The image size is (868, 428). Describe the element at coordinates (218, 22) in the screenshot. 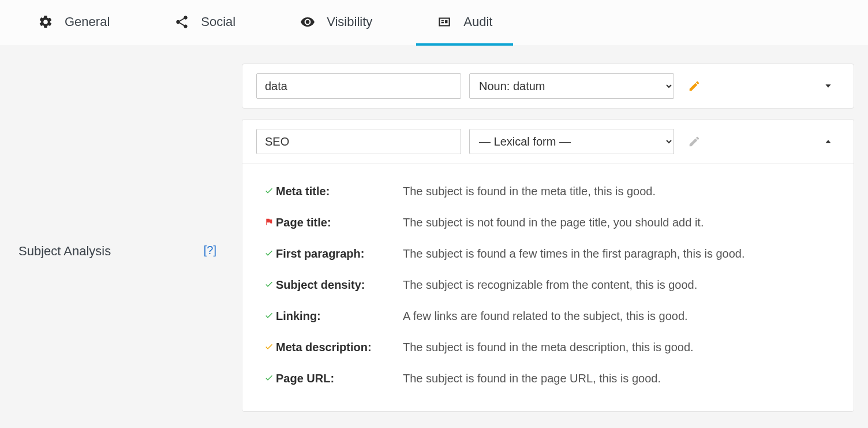

I see `tab-label: Social` at that location.